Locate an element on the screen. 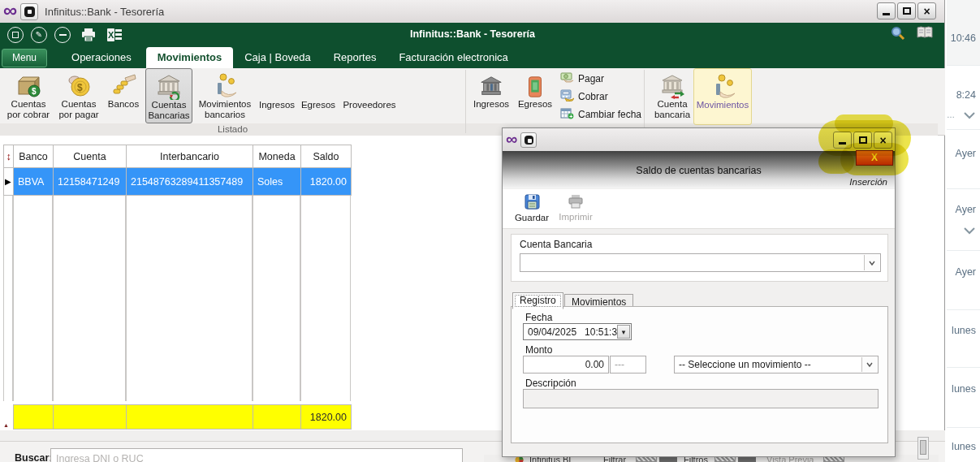 The width and height of the screenshot is (980, 462). ellipsis-icon: … is located at coordinates (951, 115).